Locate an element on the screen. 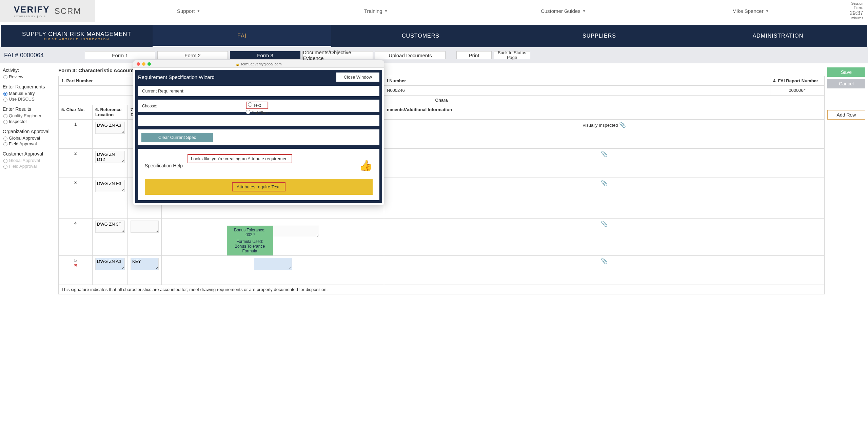  support-label: Support is located at coordinates (186, 11).